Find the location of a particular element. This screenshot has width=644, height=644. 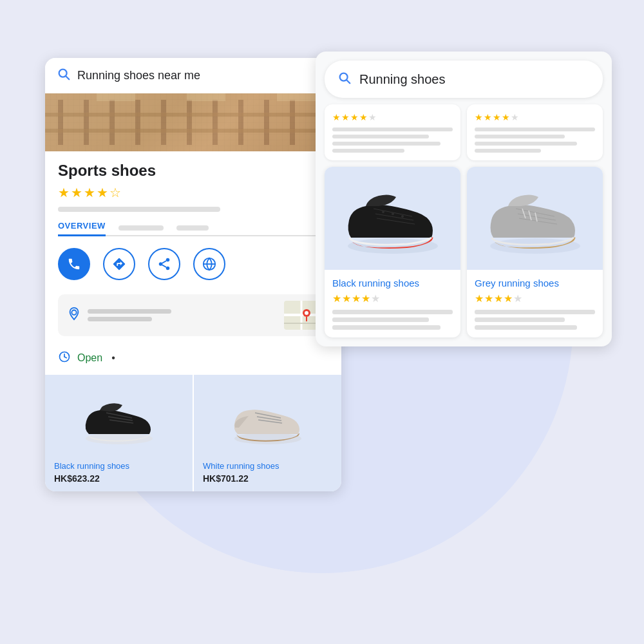

open-label: Open is located at coordinates (90, 358).